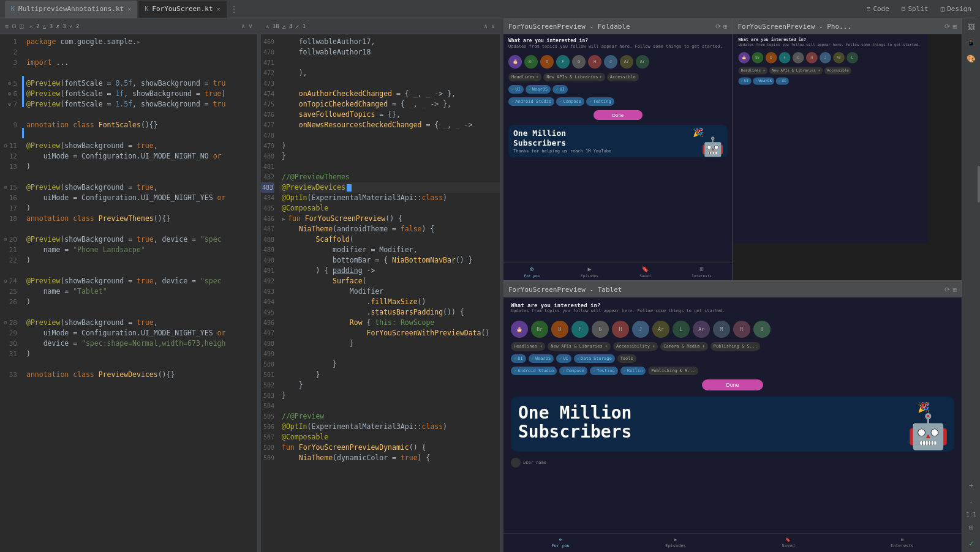 Image resolution: width=980 pixels, height=552 pixels. Describe the element at coordinates (11, 219) in the screenshot. I see `line-18: 18` at that location.